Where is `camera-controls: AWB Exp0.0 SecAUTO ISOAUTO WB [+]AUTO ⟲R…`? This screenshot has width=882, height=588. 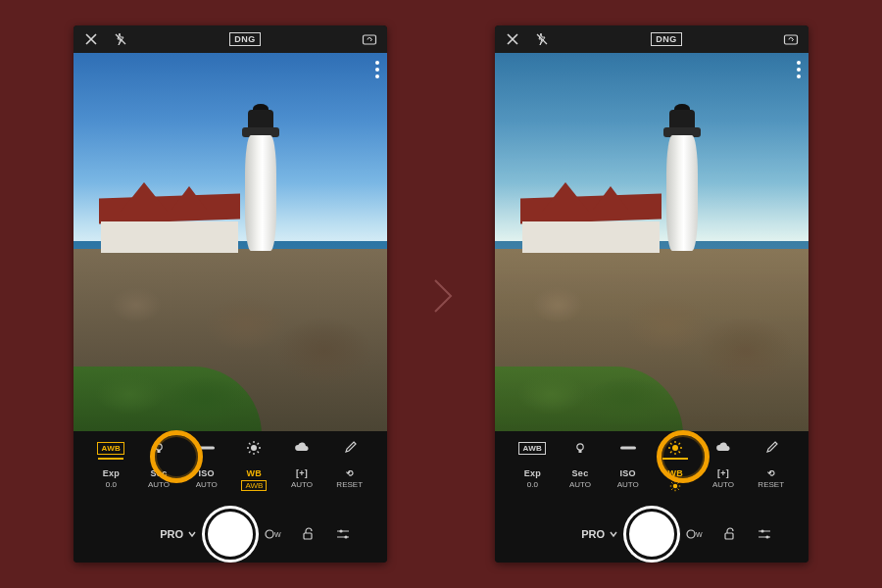
camera-controls: AWB Exp0.0 SecAUTO ISOAUTO WB [+]AUTO ⟲R… is located at coordinates (652, 497).